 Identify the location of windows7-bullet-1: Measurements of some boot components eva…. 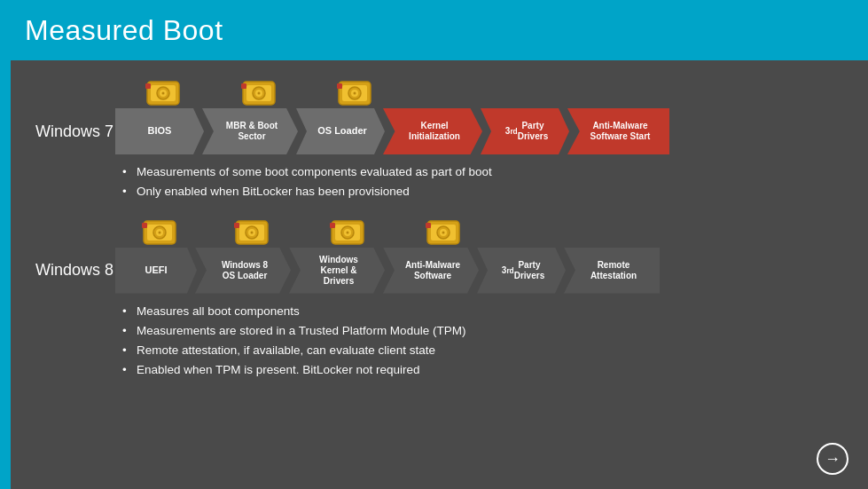
(482, 172).